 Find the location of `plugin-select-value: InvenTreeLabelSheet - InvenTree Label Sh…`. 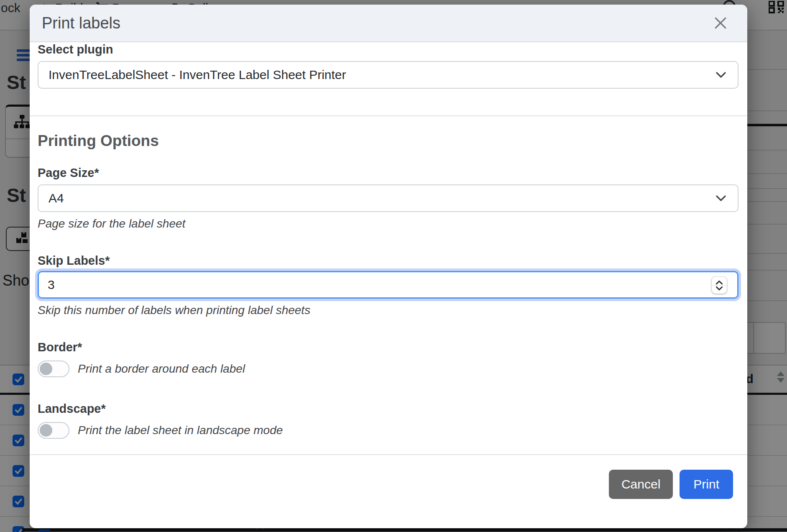

plugin-select-value: InvenTreeLabelSheet - InvenTree Label Sh… is located at coordinates (197, 75).